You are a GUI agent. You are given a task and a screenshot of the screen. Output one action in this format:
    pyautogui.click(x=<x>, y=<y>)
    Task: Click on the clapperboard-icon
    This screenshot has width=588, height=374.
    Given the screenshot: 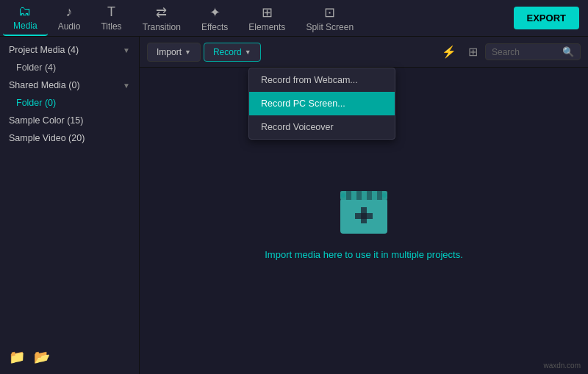 What is the action you would take?
    pyautogui.click(x=364, y=210)
    